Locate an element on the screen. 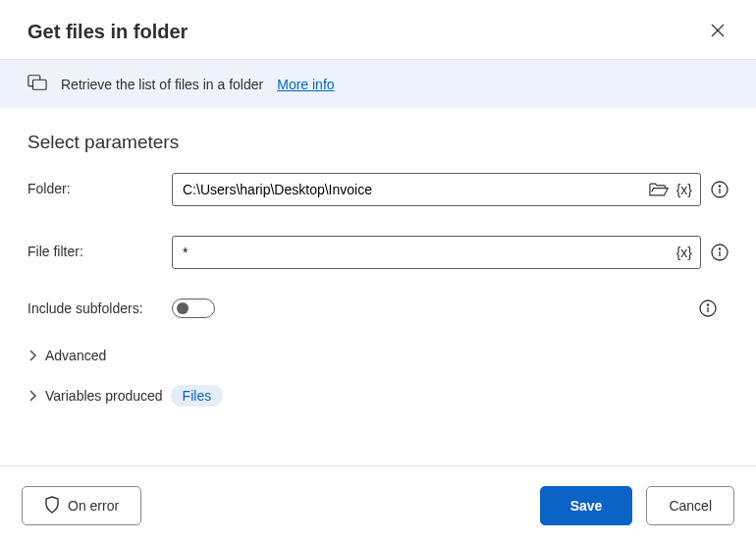  include-subfolders-row: Include subfolders: is located at coordinates (378, 308).